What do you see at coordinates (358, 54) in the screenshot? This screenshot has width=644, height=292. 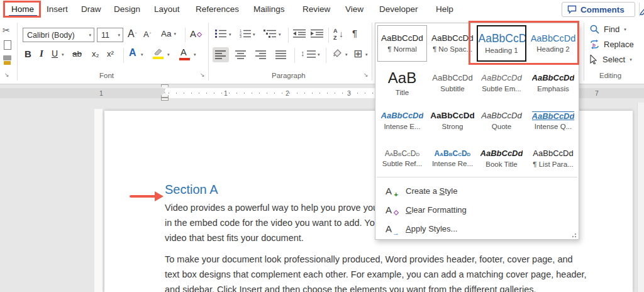 I see `borders-icon: ⊞` at bounding box center [358, 54].